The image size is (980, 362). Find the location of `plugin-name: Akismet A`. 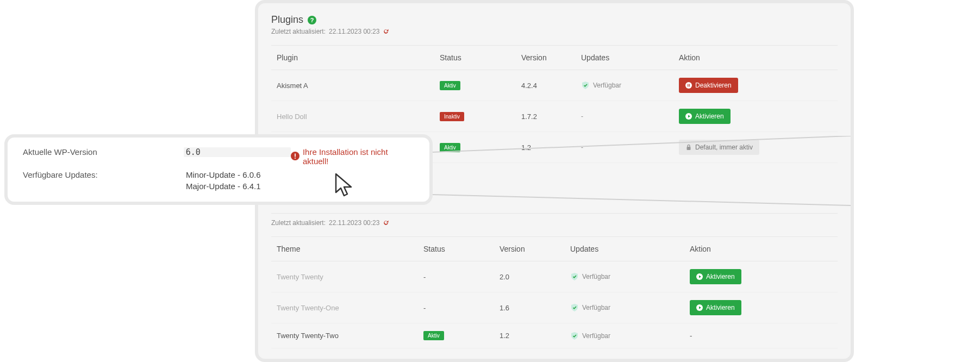

plugin-name: Akismet A is located at coordinates (355, 86).